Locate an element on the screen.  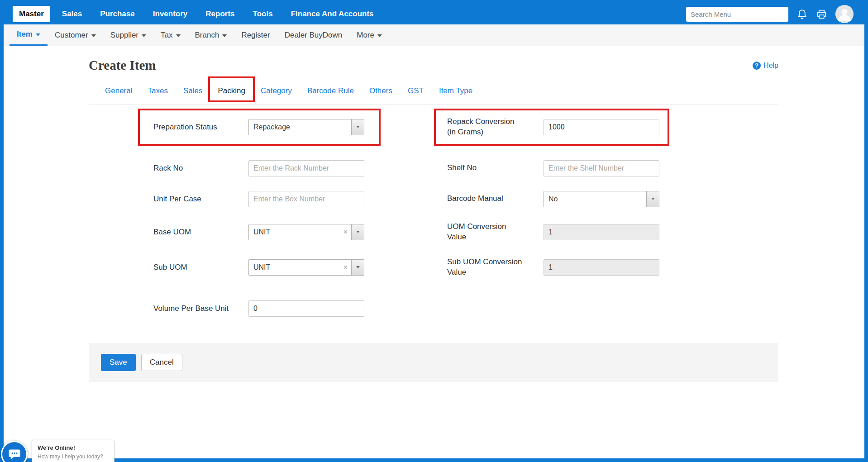
subnav-item-more: More is located at coordinates (369, 35).